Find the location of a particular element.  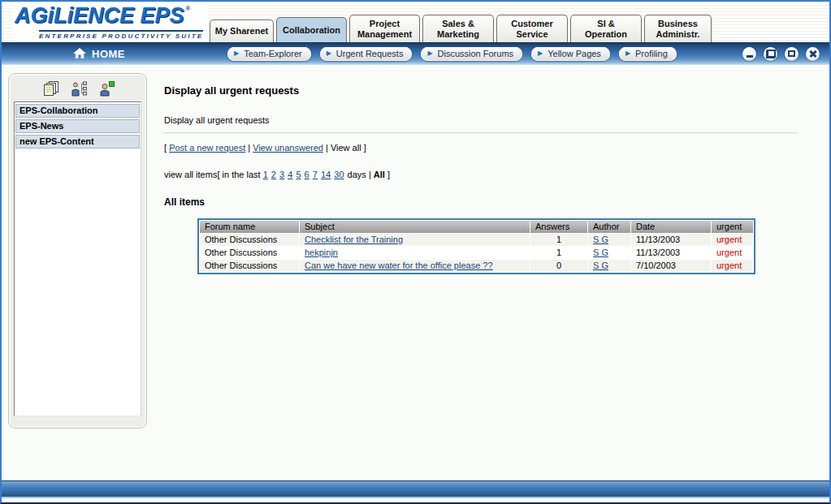

nav-pill-urgent-requests: ▶Urgent Requests is located at coordinates (366, 54).